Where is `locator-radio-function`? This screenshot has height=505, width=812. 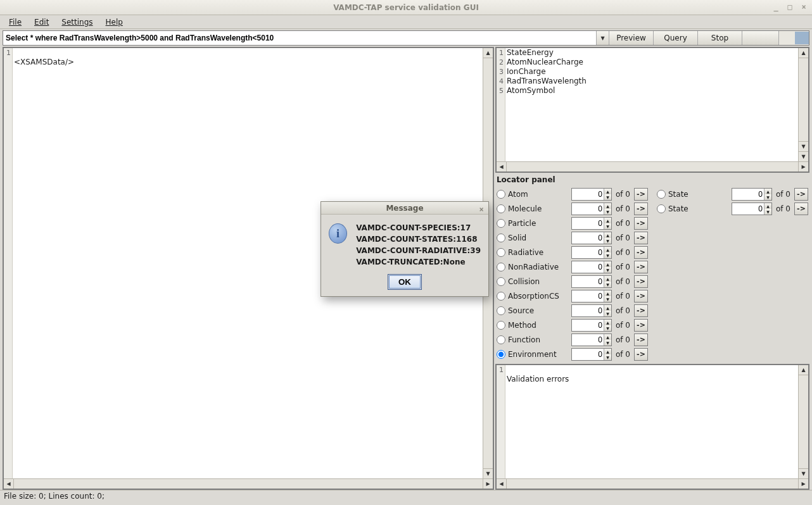 locator-radio-function is located at coordinates (501, 340).